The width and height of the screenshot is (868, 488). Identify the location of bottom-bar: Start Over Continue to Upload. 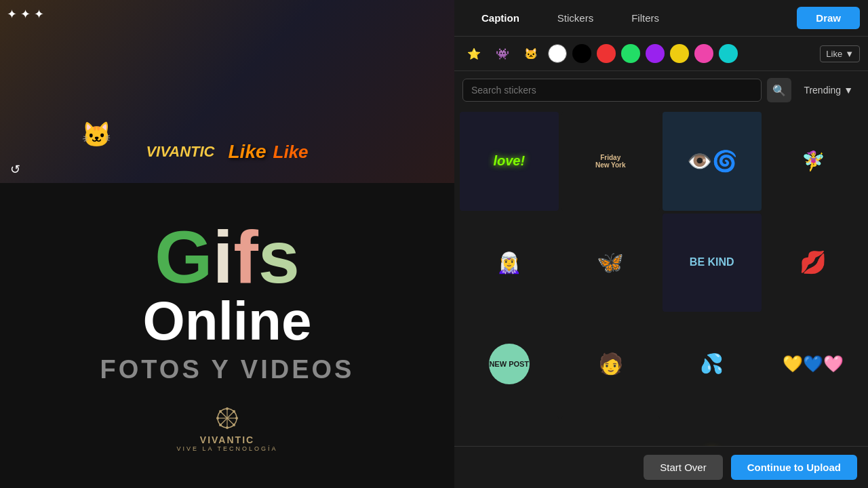
(661, 467).